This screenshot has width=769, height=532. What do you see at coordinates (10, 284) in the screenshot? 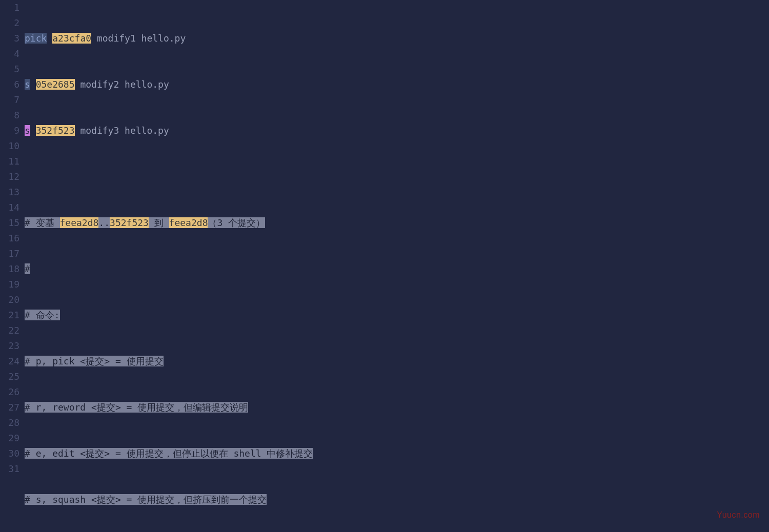
I see `line-number: 19` at bounding box center [10, 284].